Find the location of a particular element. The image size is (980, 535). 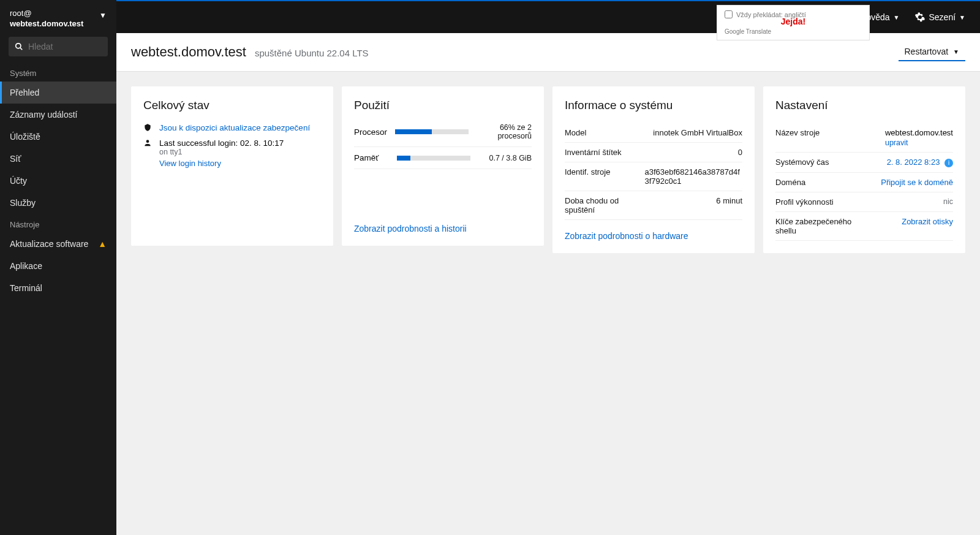

restart-button: Restartovat ▼ is located at coordinates (932, 52).